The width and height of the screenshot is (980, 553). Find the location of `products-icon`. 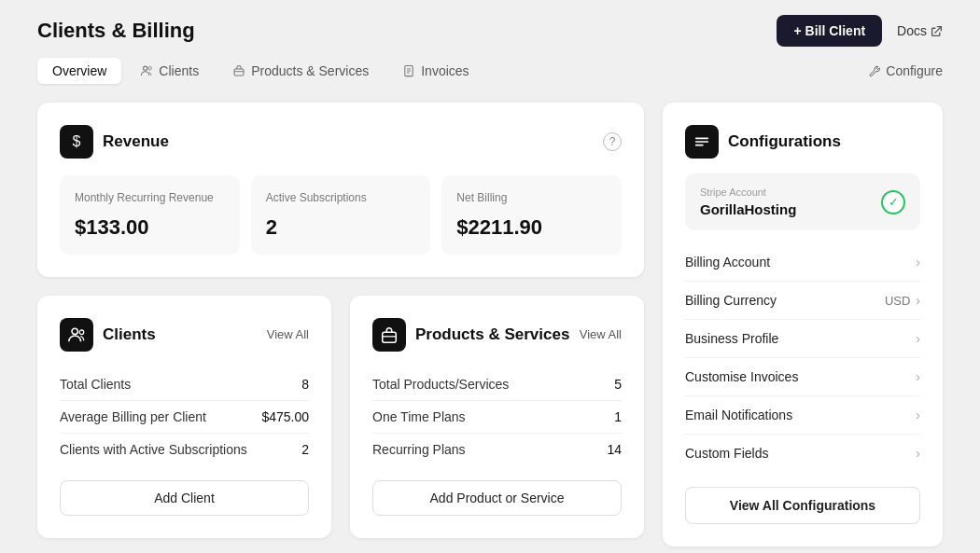

products-icon is located at coordinates (389, 335).